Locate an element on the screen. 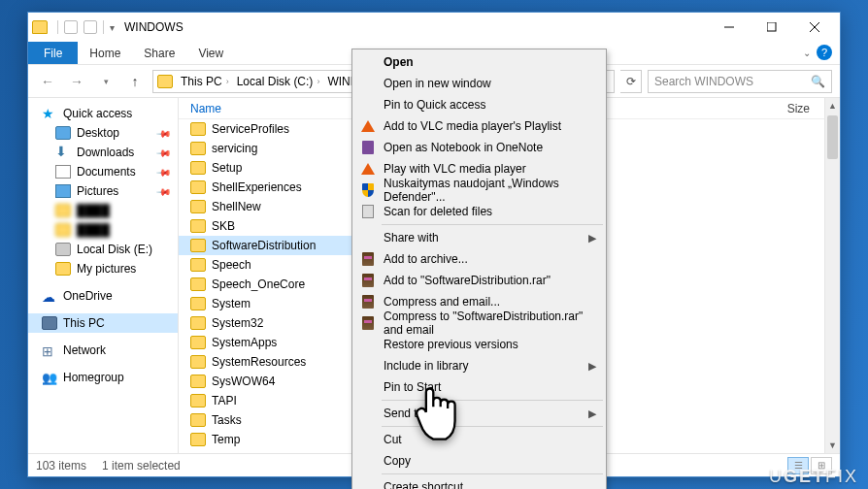  menu-item: Open is located at coordinates (480, 62).